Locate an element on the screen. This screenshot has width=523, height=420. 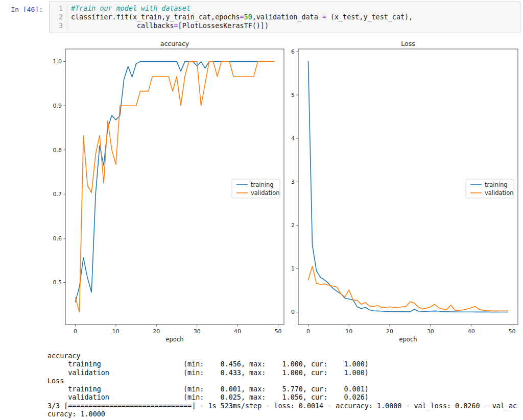
code-line: 2classifier.fit(x_train,y_train_cat,epoc… is located at coordinates (285, 17).